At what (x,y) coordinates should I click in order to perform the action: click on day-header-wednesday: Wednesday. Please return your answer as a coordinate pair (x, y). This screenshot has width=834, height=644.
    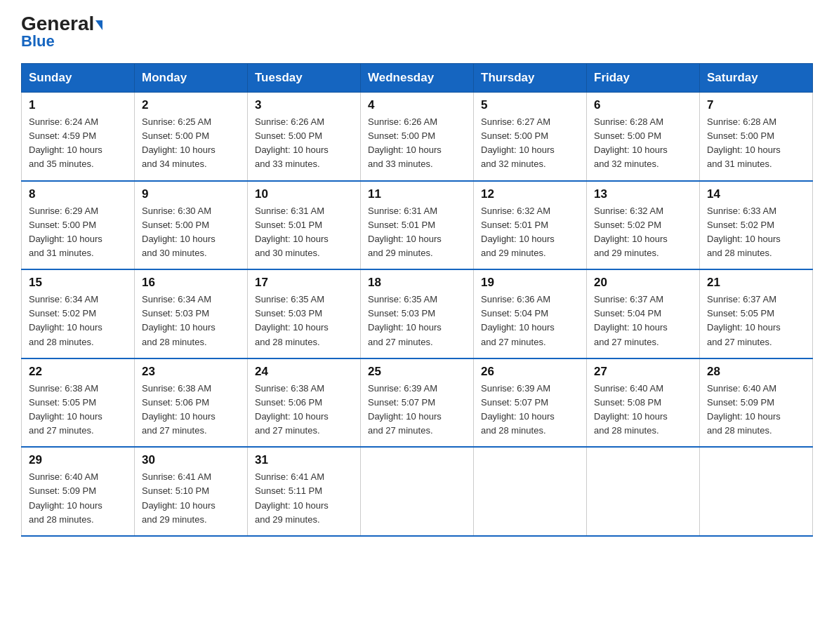
    Looking at the image, I should click on (417, 79).